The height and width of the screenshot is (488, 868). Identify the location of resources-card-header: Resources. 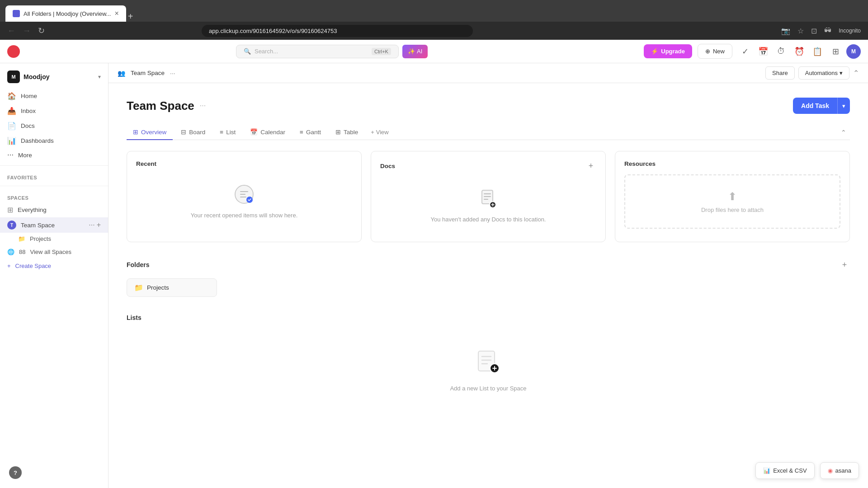
(732, 164).